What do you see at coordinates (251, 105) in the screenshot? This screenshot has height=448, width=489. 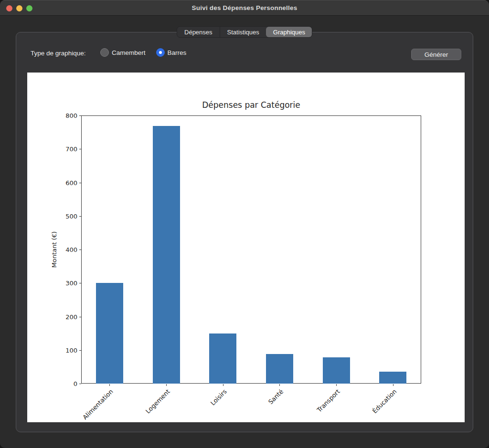 I see `chart-title: Dépenses par Catégorie` at bounding box center [251, 105].